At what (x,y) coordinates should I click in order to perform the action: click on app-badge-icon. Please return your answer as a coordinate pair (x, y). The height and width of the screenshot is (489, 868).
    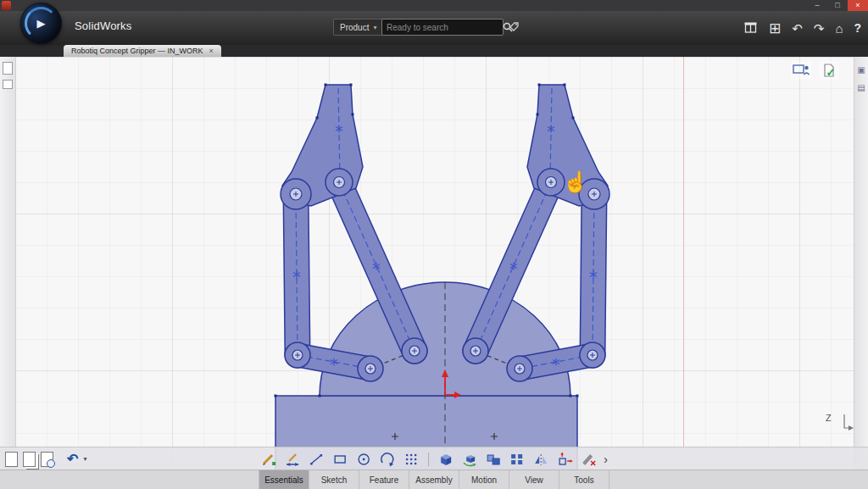
    Looking at the image, I should click on (7, 5).